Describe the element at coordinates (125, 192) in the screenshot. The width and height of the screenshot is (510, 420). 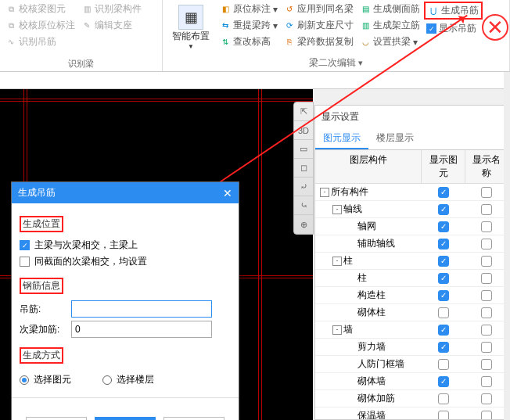
I see `dialog-titlebar: 生成吊筋 ✕` at that location.